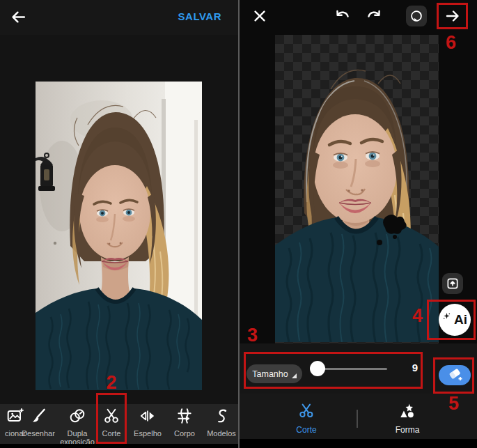  I want to click on shapes-icon, so click(407, 412).